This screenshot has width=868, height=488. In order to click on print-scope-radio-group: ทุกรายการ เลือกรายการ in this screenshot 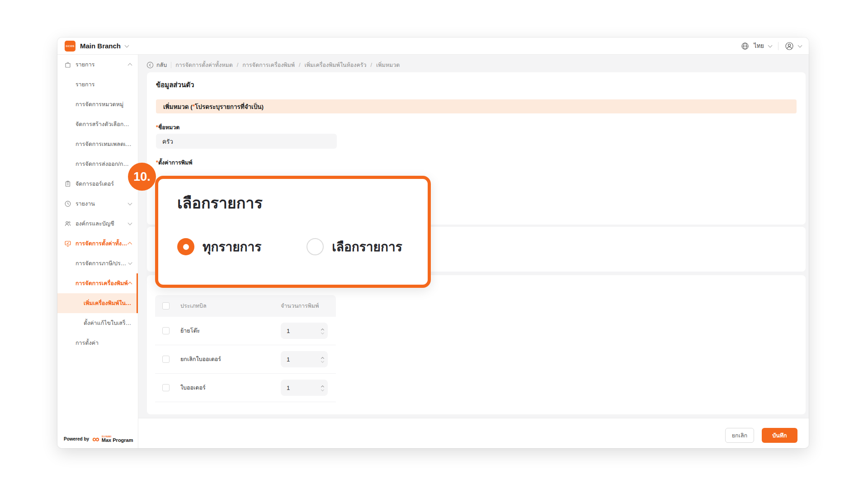, I will do `click(290, 247)`.